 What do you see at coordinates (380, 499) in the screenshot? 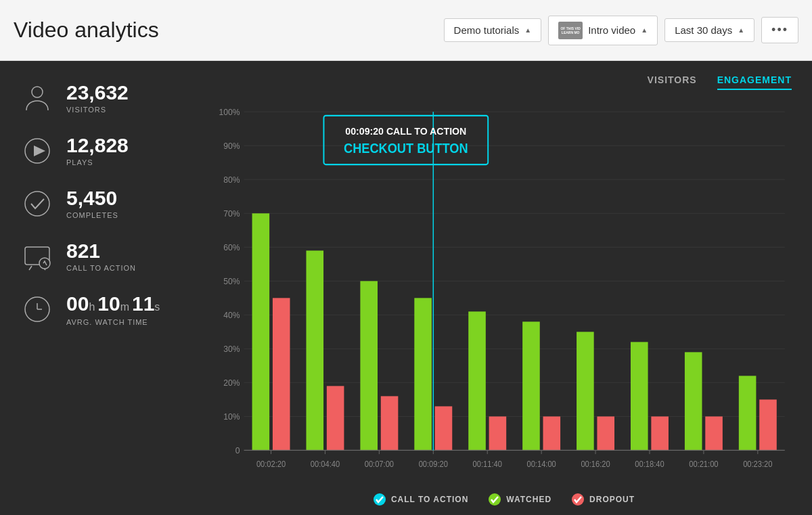
I see `cta-legend-dot` at bounding box center [380, 499].